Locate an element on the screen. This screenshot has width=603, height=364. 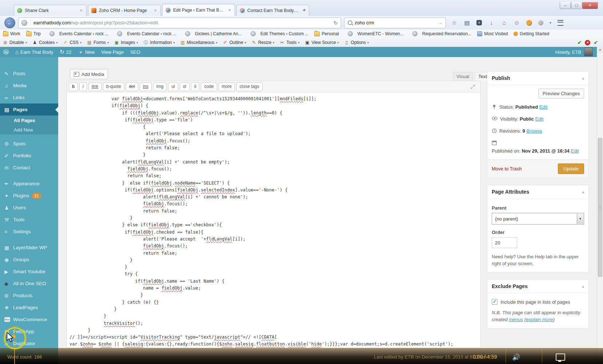
bookmark-item: WomenETC - Women... is located at coordinates (374, 34).